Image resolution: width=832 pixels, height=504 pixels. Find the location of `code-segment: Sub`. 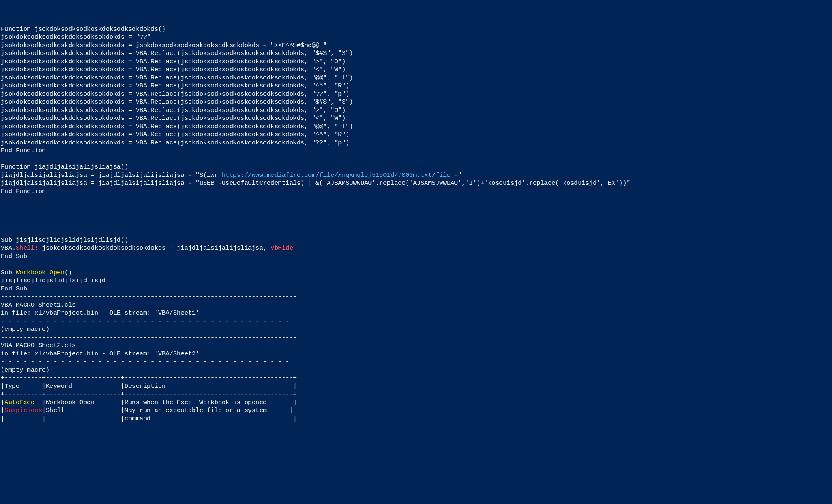

code-segment: Sub is located at coordinates (8, 273).